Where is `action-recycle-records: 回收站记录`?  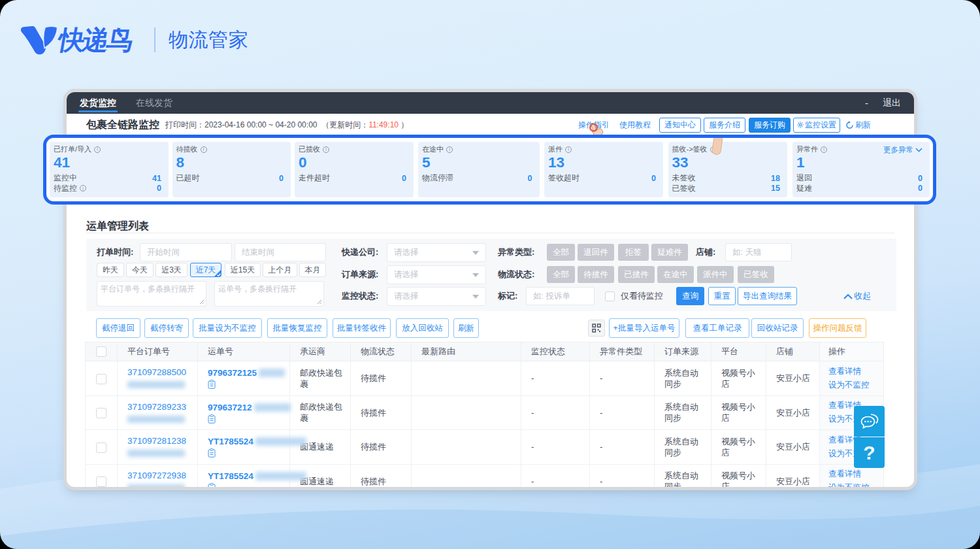
action-recycle-records: 回收站记录 is located at coordinates (777, 328).